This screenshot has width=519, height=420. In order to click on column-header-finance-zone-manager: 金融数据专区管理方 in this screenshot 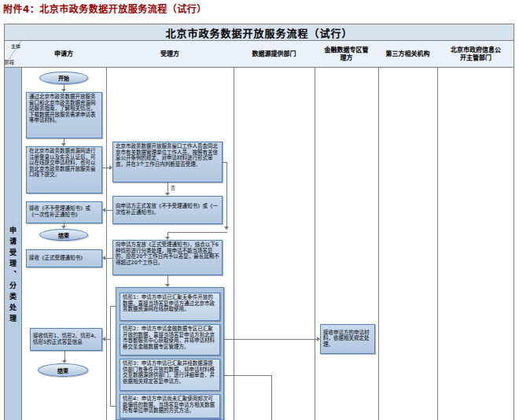, I will do `click(346, 53)`.